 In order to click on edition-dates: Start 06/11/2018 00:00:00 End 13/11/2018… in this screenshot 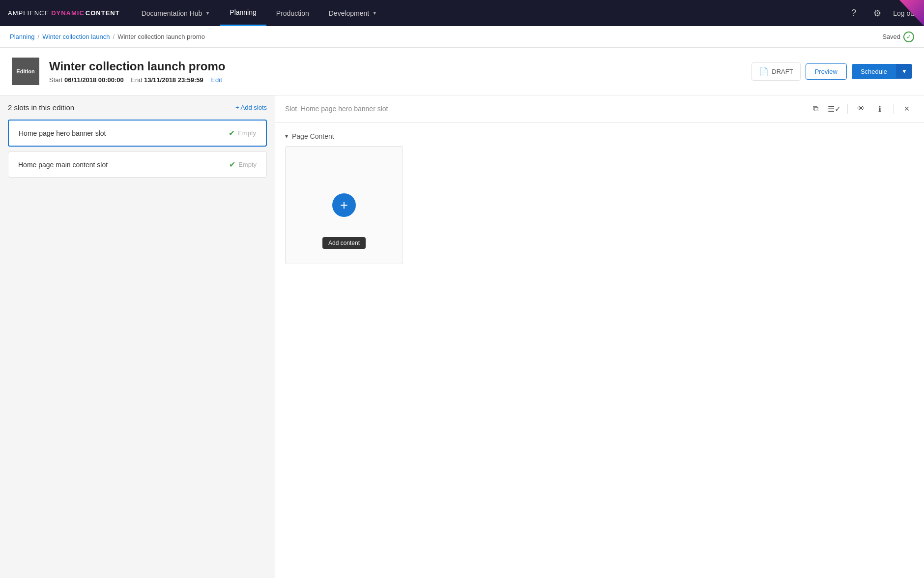, I will do `click(137, 80)`.